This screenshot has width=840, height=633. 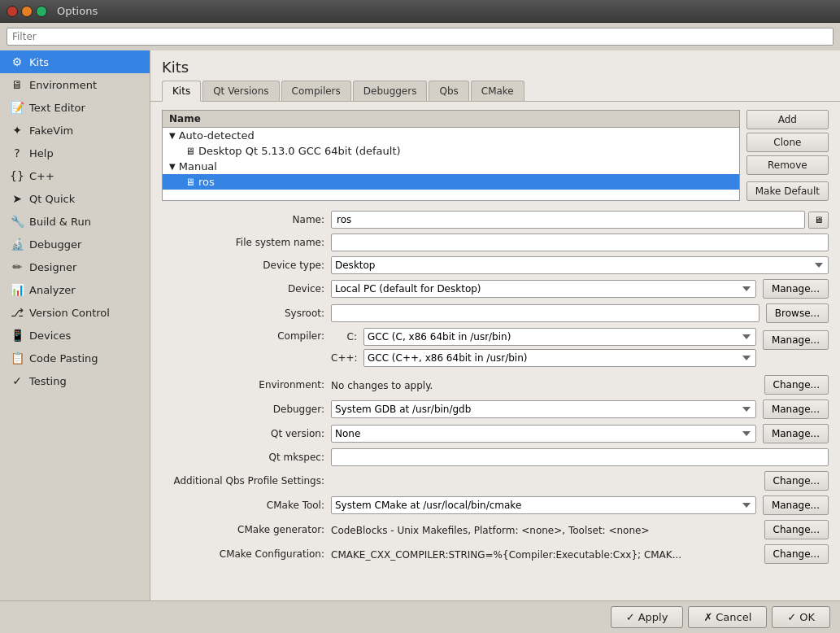 I want to click on close-button, so click(x=12, y=11).